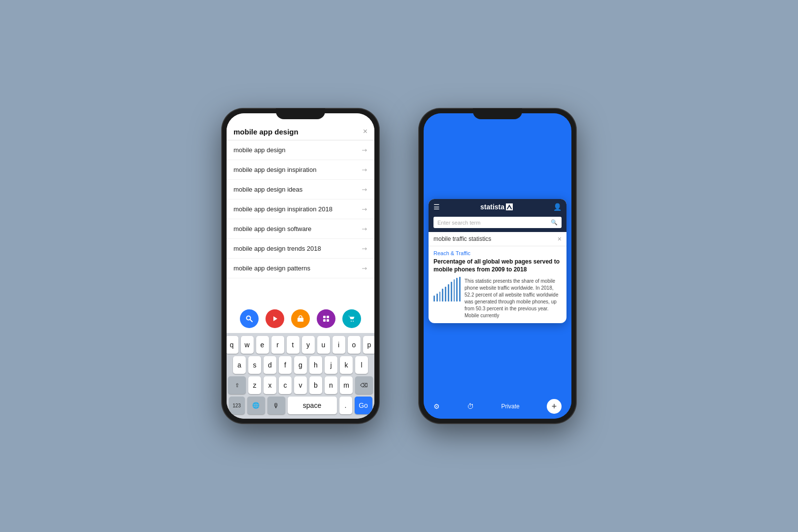 This screenshot has width=798, height=532. What do you see at coordinates (300, 266) in the screenshot?
I see `left-phone: mobile app design × mobile app design↗mo…` at bounding box center [300, 266].